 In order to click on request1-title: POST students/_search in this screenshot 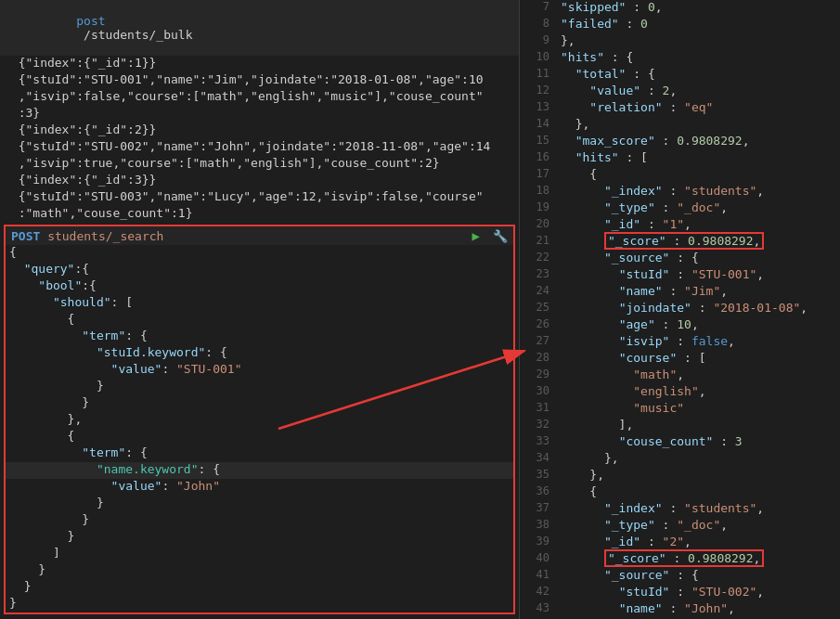, I will do `click(87, 236)`.